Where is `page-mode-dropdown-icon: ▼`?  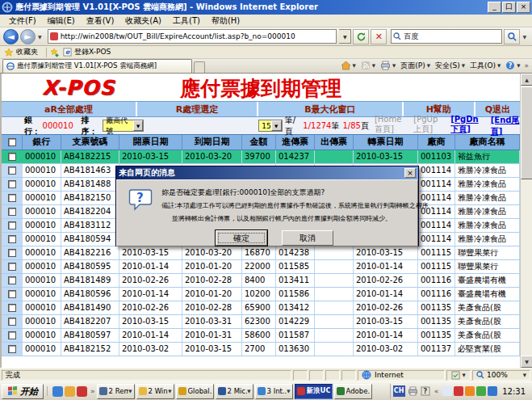
page-mode-dropdown-icon: ▼ is located at coordinates (463, 375).